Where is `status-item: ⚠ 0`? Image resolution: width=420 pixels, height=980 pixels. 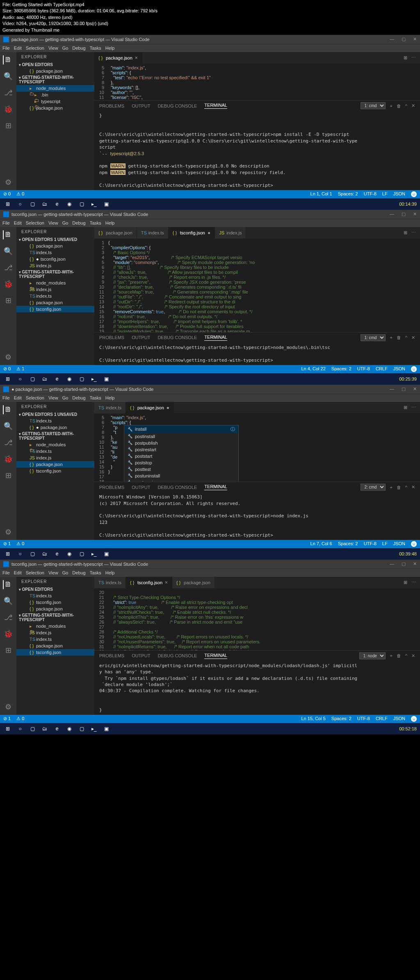
status-item: ⚠ 0 is located at coordinates (21, 544).